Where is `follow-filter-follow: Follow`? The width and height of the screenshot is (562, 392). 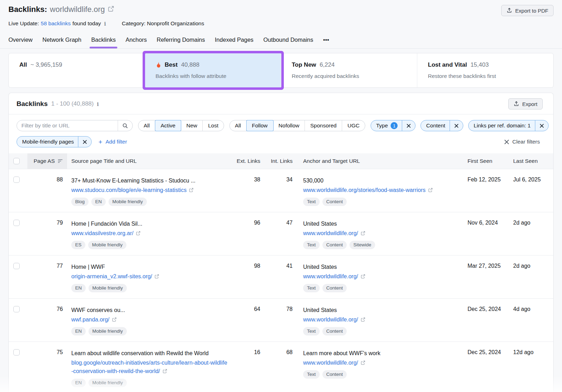
follow-filter-follow: Follow is located at coordinates (260, 126).